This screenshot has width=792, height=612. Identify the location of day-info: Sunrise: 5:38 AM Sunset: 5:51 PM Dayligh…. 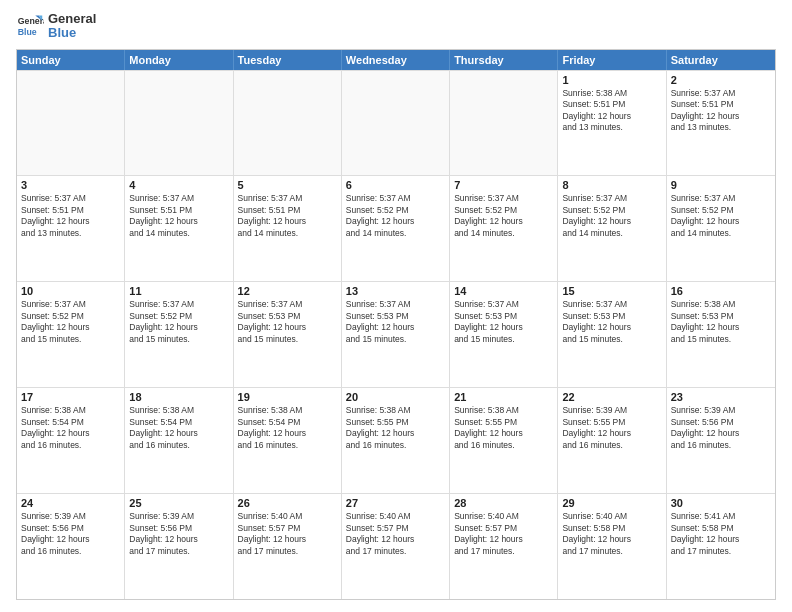
(612, 111).